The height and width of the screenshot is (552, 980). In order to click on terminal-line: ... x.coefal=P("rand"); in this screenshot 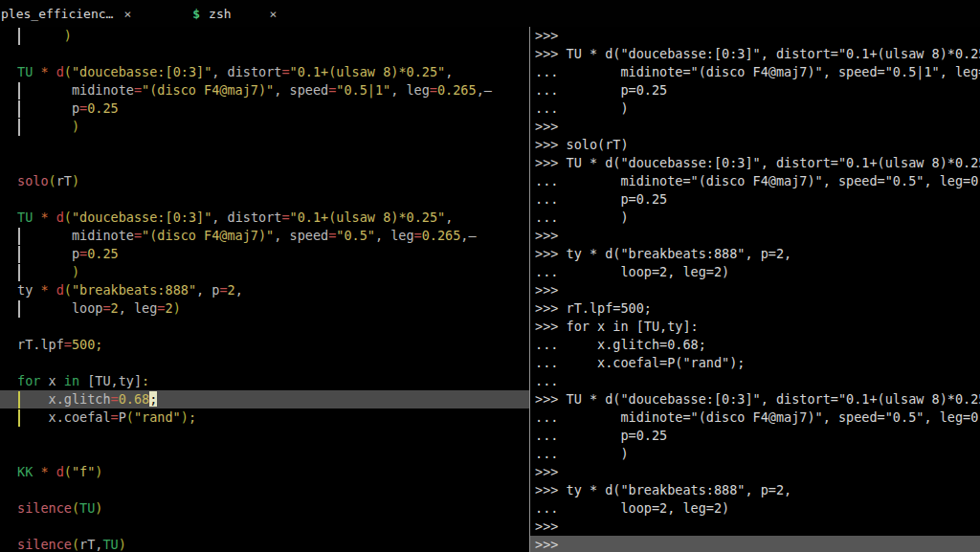, I will do `click(755, 364)`.